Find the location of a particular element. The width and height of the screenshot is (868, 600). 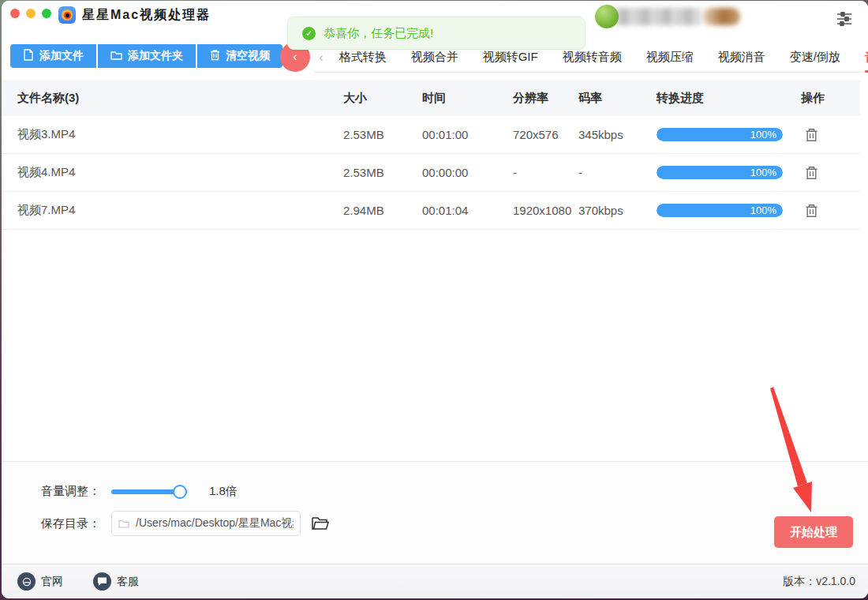

footer: 官网 客服 版本：v2.1.0.0 is located at coordinates (435, 581).